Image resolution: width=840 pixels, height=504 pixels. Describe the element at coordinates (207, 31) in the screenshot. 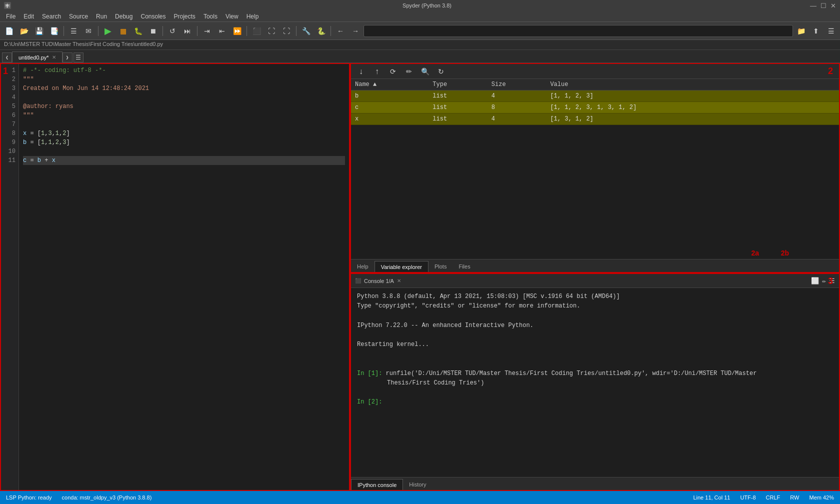

I see `indent-button: ⇥` at that location.